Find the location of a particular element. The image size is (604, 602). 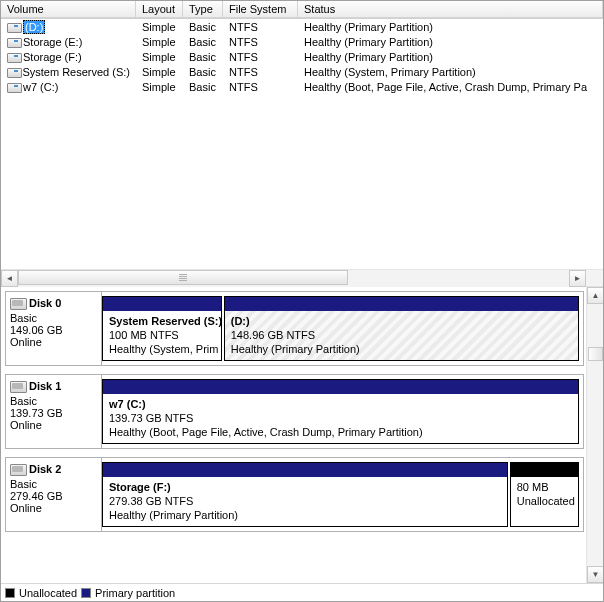

column-header-layout: Layout is located at coordinates (160, 10).